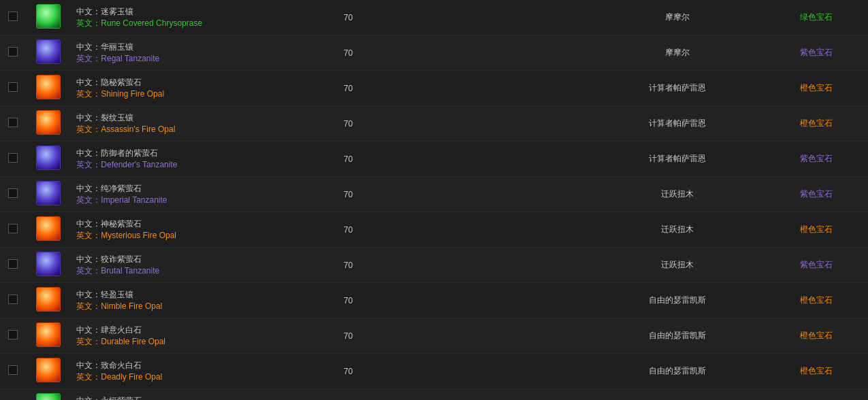  I want to click on table-row: 中文：轻盈玉镶 英文：Nimble Fire Opal 70 自由的瑟雷凯斯 橙…, so click(434, 301).